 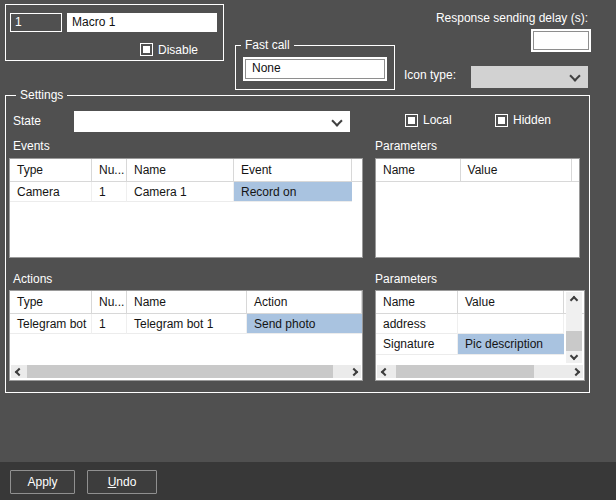 I want to click on response-delay-input, so click(x=561, y=40).